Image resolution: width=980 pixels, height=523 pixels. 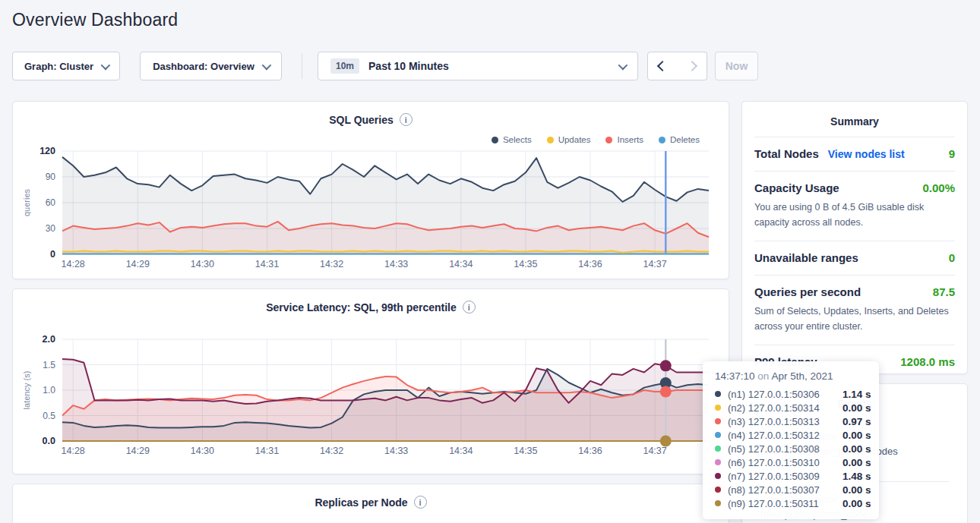 What do you see at coordinates (662, 66) in the screenshot?
I see `chevron-left-icon` at bounding box center [662, 66].